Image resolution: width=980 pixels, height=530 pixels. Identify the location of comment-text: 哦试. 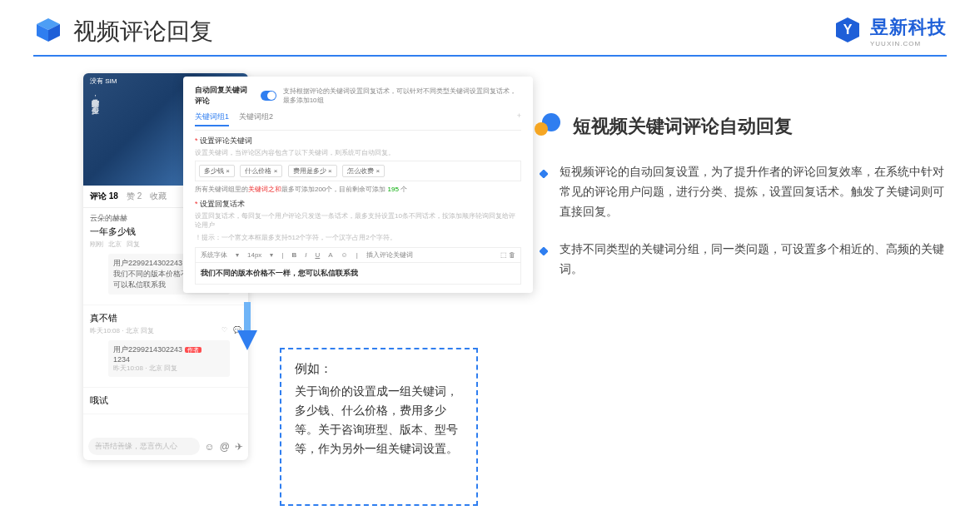
(166, 401).